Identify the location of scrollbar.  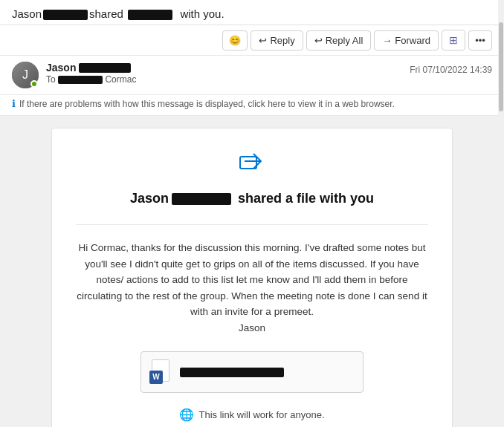
(501, 214).